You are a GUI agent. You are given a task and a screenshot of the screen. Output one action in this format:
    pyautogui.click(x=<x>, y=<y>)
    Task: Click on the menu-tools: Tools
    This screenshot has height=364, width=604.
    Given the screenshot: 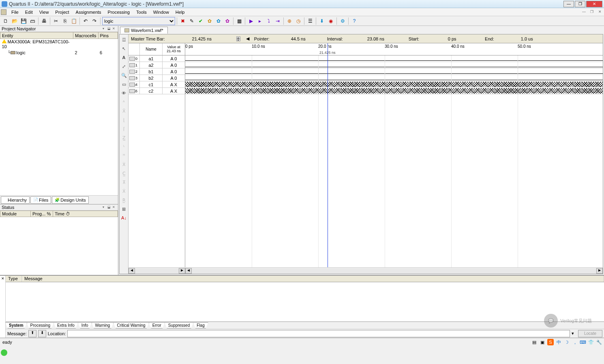 What is the action you would take?
    pyautogui.click(x=141, y=12)
    